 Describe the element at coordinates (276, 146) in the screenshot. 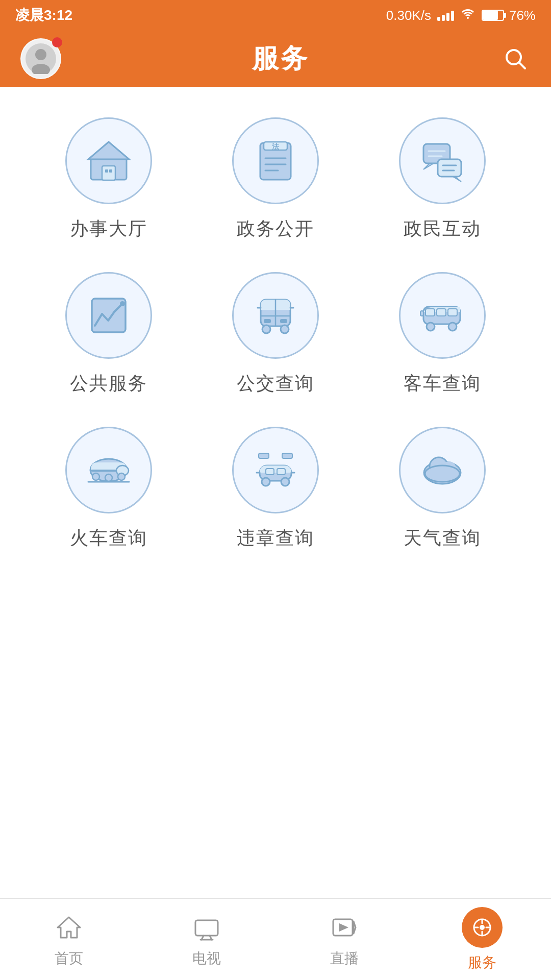

I see `svg-text: 法` at that location.